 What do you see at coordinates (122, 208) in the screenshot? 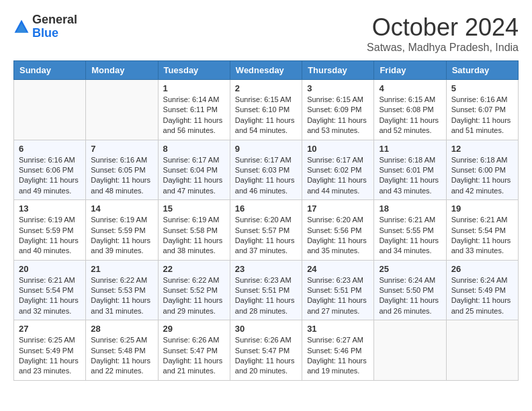
I see `day-number: 14` at bounding box center [122, 208].